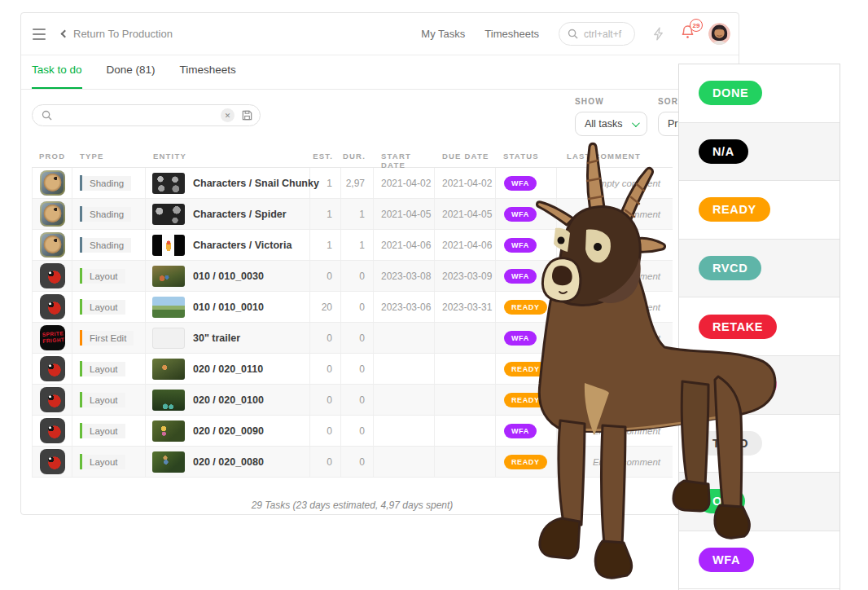  What do you see at coordinates (239, 214) in the screenshot?
I see `entity-name: Characters / Spider` at bounding box center [239, 214].